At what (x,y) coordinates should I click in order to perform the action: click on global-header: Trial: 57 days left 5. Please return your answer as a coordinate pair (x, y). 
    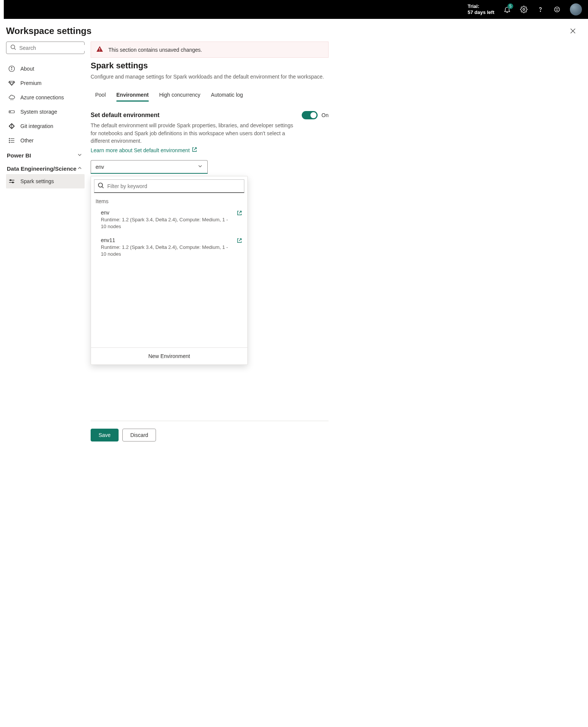
    Looking at the image, I should click on (294, 9).